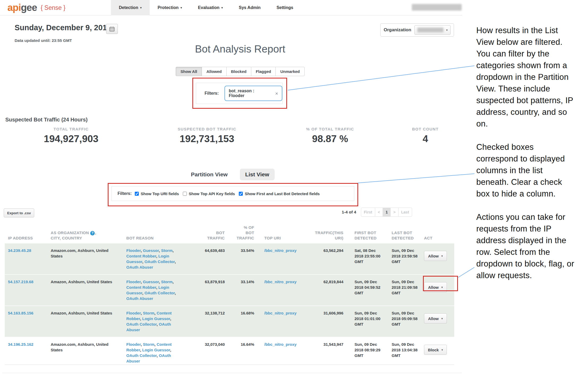 This screenshot has height=380, width=588. What do you see at coordinates (112, 29) in the screenshot?
I see `calendar-button` at bounding box center [112, 29].